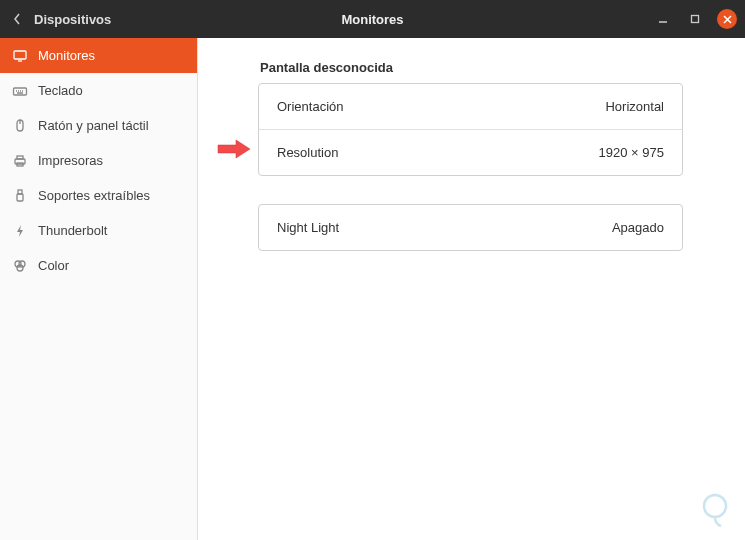 Image resolution: width=745 pixels, height=540 pixels. I want to click on thunderbolt-icon, so click(20, 231).